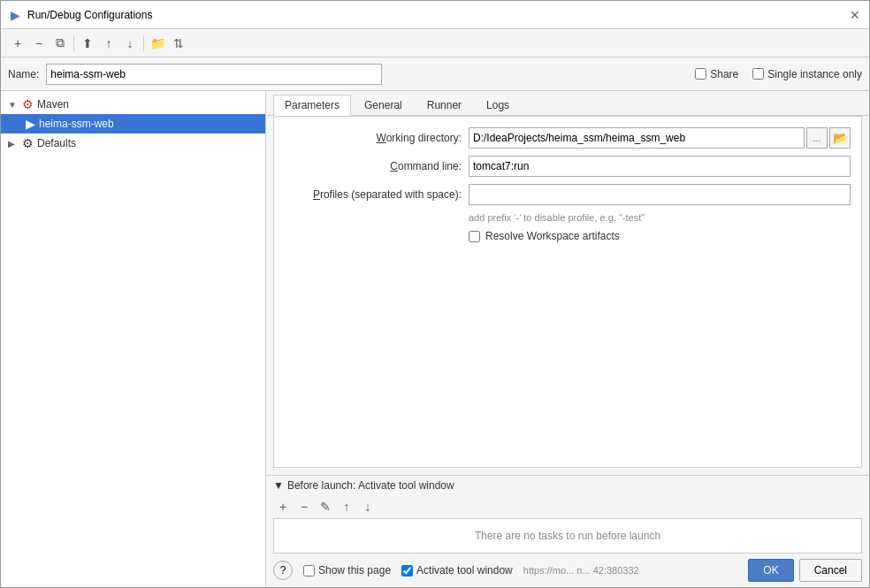  Describe the element at coordinates (133, 143) in the screenshot. I see `sidebar-item-defaults: ▶ ⚙ Defaults` at that location.